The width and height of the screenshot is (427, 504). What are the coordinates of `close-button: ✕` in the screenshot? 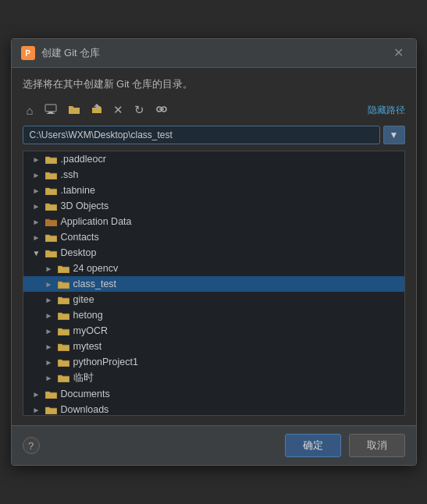 It's located at (398, 53).